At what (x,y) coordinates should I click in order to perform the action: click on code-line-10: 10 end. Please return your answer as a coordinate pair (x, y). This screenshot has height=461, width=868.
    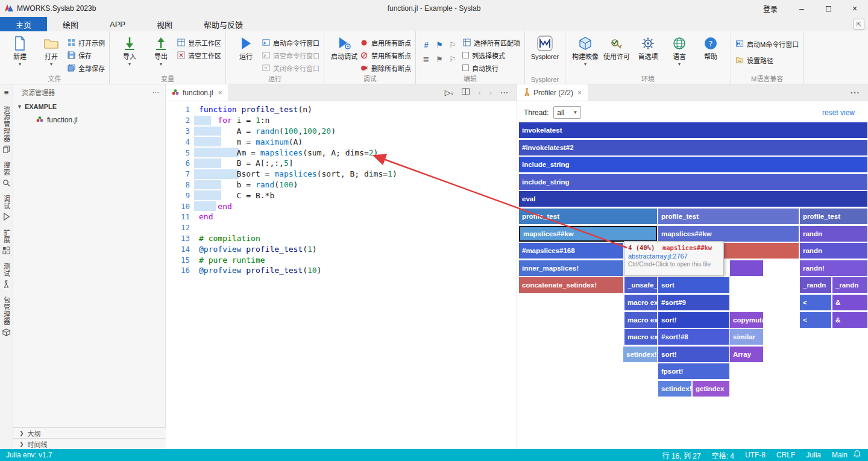
    Looking at the image, I should click on (341, 206).